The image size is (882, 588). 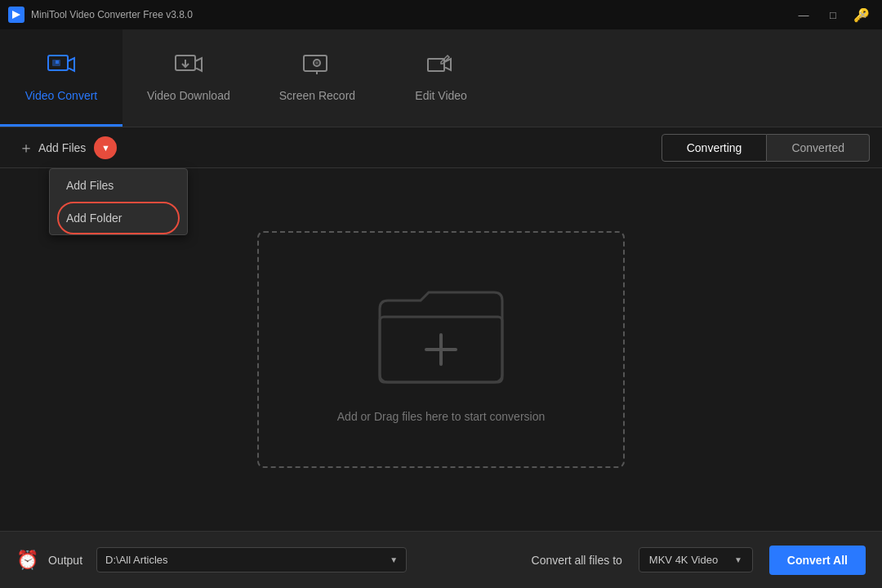 What do you see at coordinates (441, 335) in the screenshot?
I see `folder-icon` at bounding box center [441, 335].